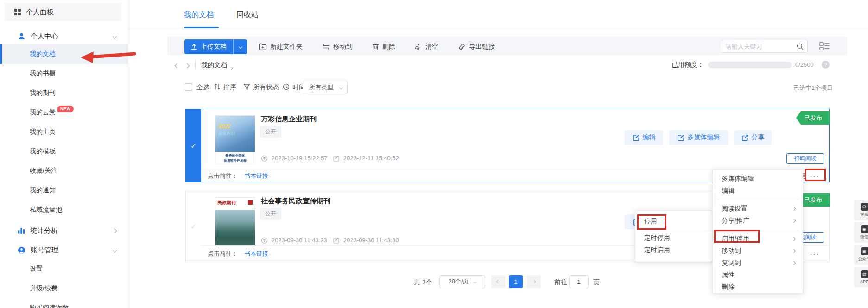 This screenshot has height=308, width=868. What do you see at coordinates (337, 47) in the screenshot?
I see `move-to-button: 移动到` at bounding box center [337, 47].